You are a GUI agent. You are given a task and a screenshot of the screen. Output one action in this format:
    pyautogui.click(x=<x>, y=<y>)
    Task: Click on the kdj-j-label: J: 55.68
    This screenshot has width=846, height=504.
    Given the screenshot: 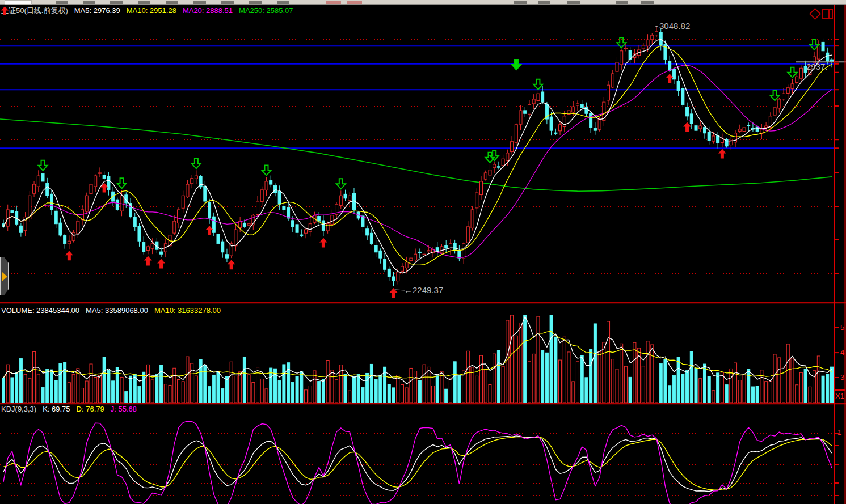 What is the action you would take?
    pyautogui.click(x=124, y=409)
    